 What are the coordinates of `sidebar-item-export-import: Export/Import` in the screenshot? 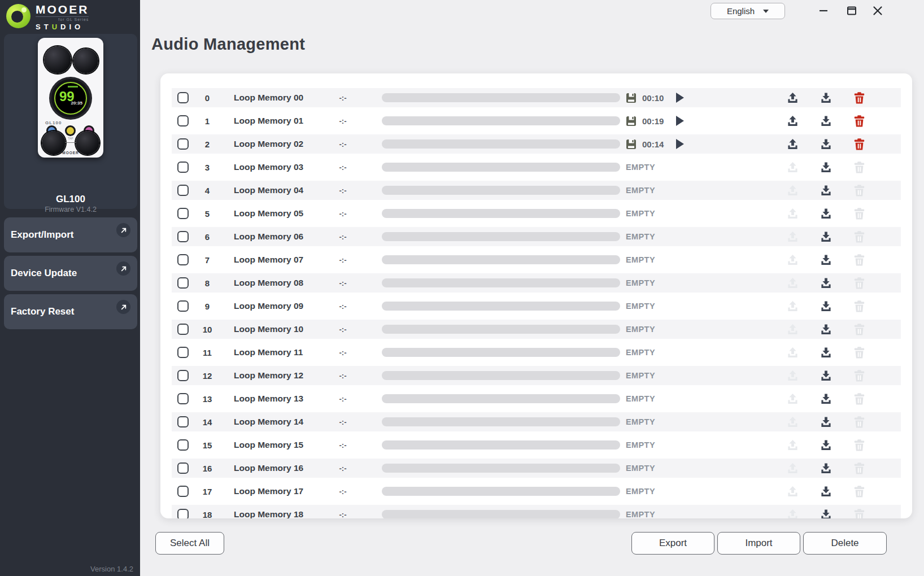 It's located at (71, 235).